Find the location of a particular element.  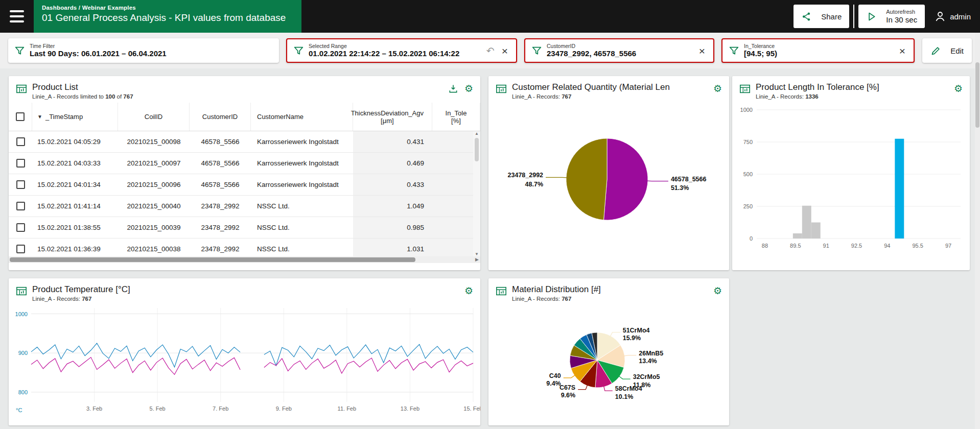

edit-button: Edit is located at coordinates (947, 51).